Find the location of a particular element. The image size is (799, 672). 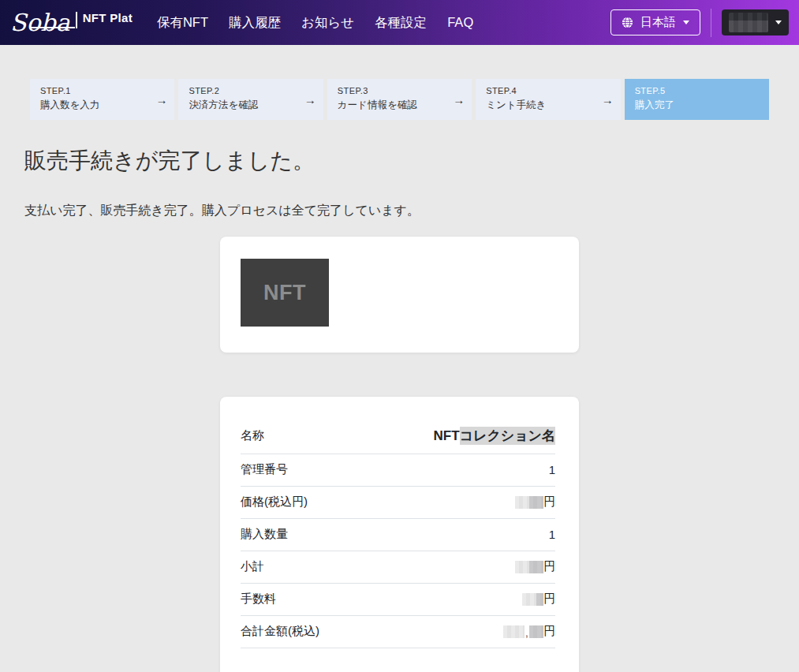

navbar-right: 日本語 is located at coordinates (700, 23).